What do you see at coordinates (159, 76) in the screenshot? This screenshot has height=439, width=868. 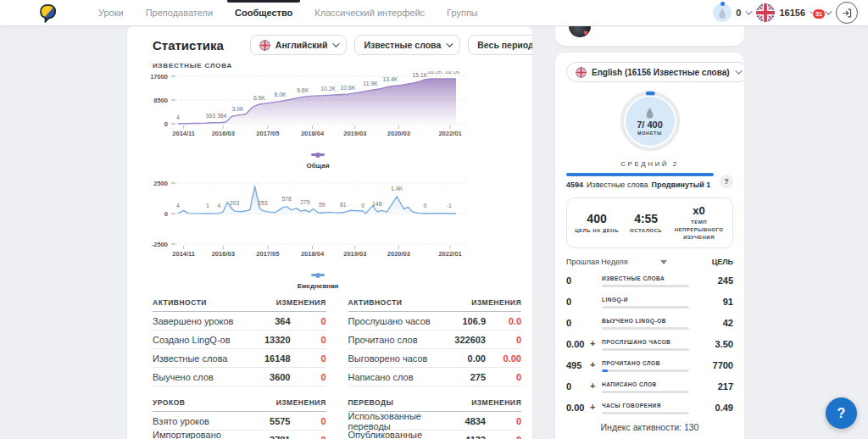 I see `svg-text: 17000` at bounding box center [159, 76].